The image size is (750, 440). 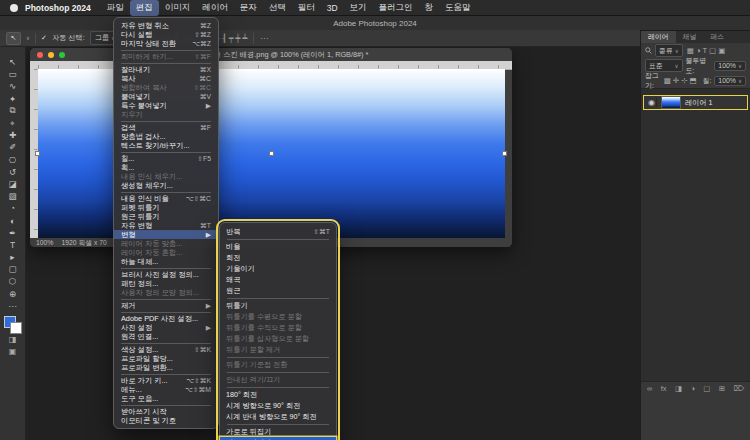 I want to click on type-layer-filter-icon: T, so click(x=704, y=50).